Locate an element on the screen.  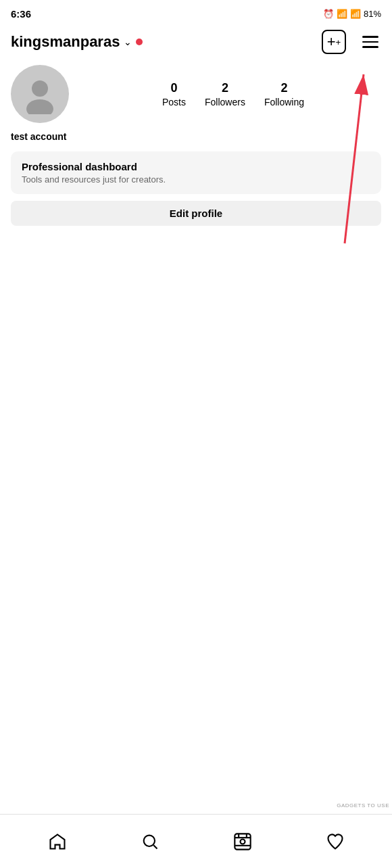
dashboard-title: Professional dashboard is located at coordinates (196, 166).